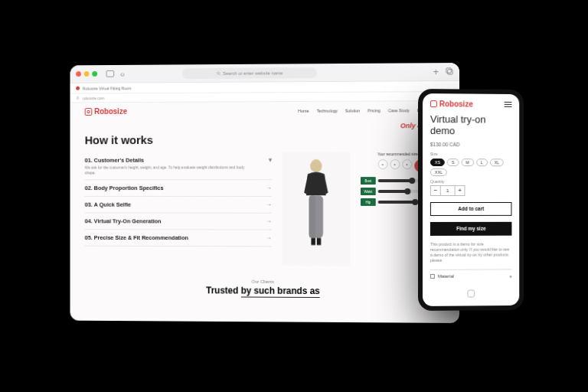 The height and width of the screenshot is (392, 588). What do you see at coordinates (468, 162) in the screenshot?
I see `size-chip-m: M` at bounding box center [468, 162].